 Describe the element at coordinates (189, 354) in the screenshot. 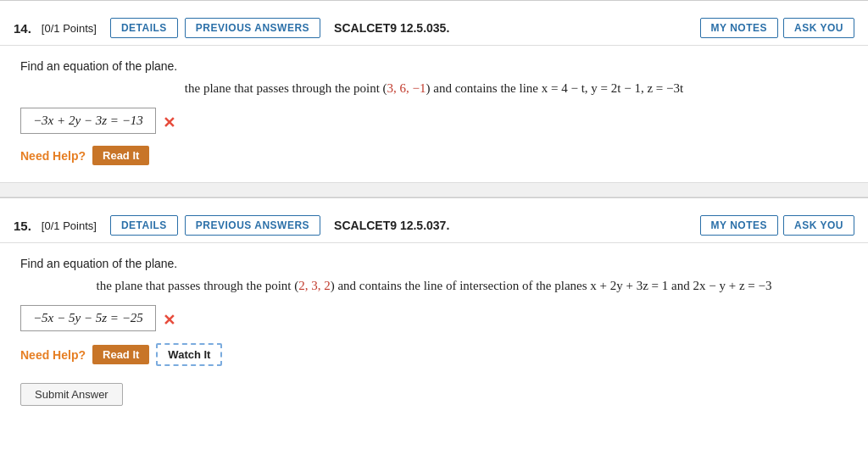

I see `watch-it-button-15: Watch It` at that location.